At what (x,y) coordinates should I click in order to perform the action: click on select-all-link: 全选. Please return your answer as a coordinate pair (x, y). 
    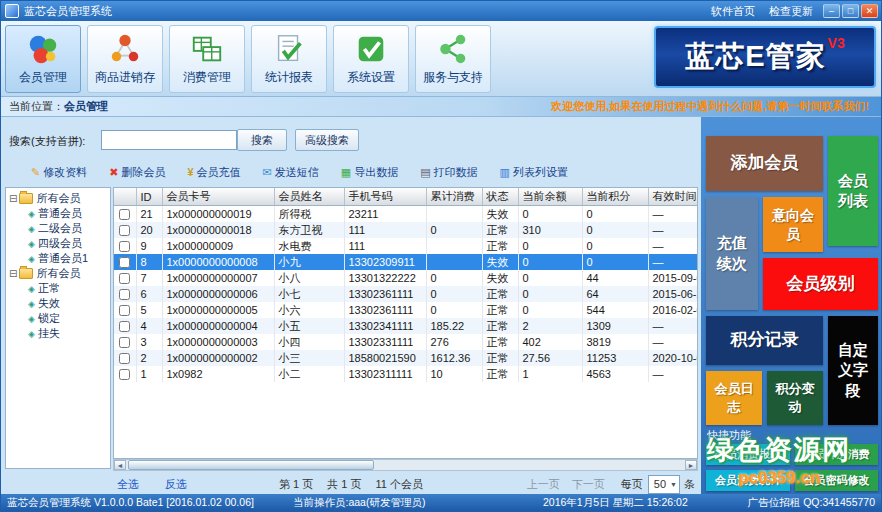
    Looking at the image, I should click on (128, 484).